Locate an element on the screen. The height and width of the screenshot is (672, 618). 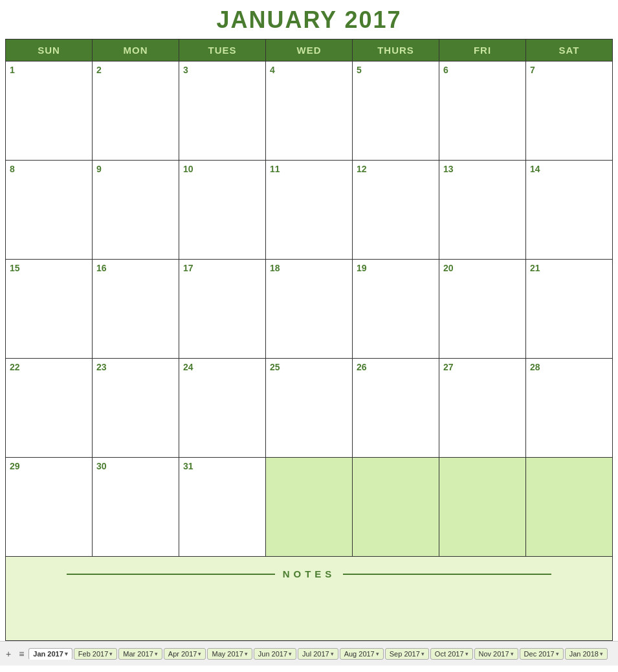
notes-section: NOTES is located at coordinates (309, 599).